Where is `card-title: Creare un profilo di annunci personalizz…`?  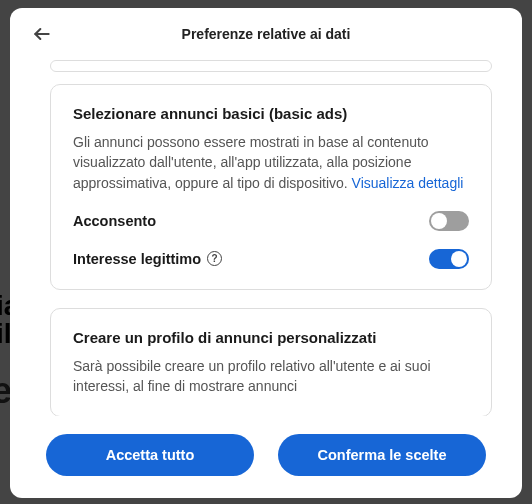 card-title: Creare un profilo di annunci personalizz… is located at coordinates (271, 338).